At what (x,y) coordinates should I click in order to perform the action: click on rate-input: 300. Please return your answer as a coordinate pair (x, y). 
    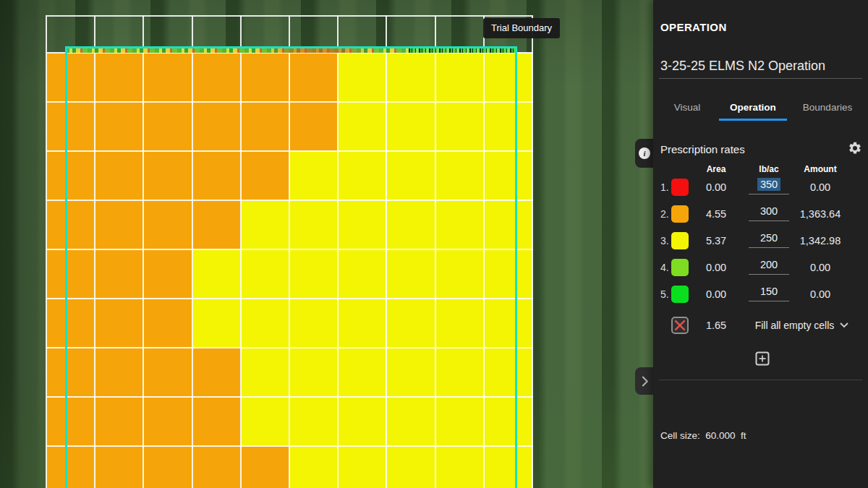
    Looking at the image, I should click on (769, 213).